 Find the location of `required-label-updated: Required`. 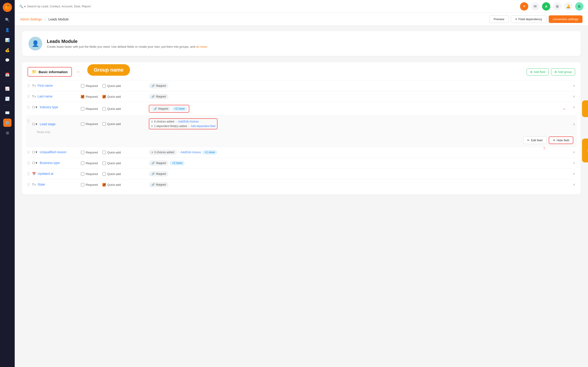

required-label-updated: Required is located at coordinates (92, 174).